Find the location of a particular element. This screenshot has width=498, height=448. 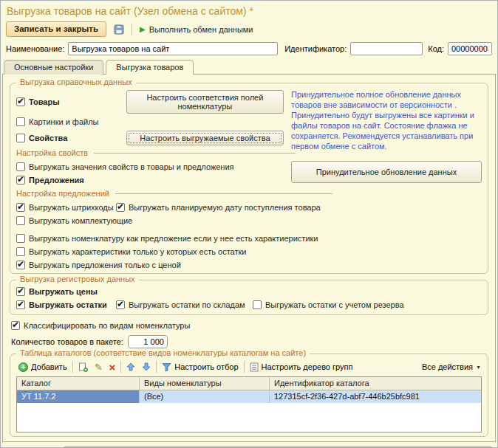

tab-main-settings: Основные настройки is located at coordinates (53, 67).